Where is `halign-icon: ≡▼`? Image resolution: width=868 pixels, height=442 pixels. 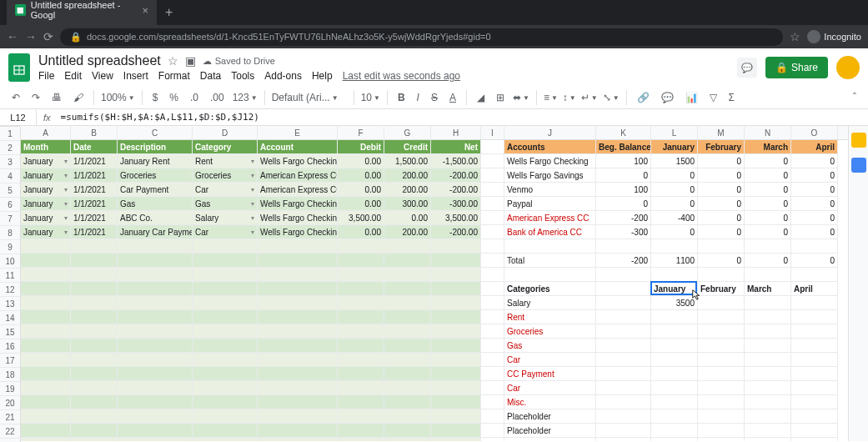 halign-icon: ≡▼ is located at coordinates (550, 98).